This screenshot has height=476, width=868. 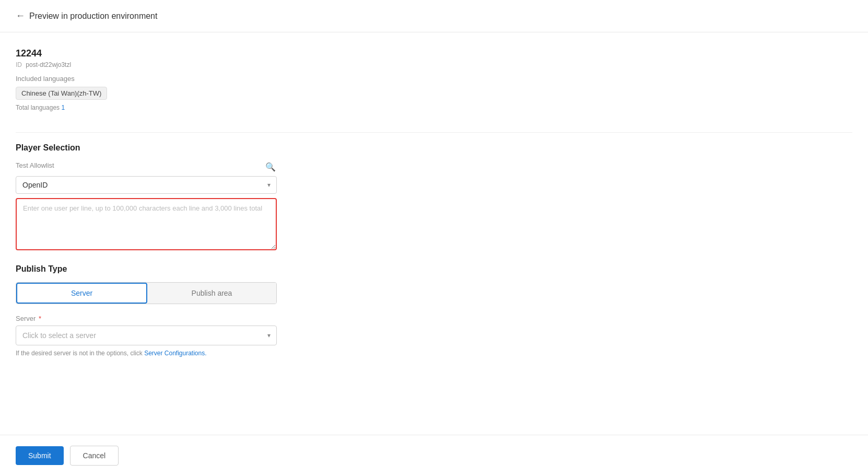 What do you see at coordinates (63, 108) in the screenshot?
I see `total-languages-count: 1` at bounding box center [63, 108].